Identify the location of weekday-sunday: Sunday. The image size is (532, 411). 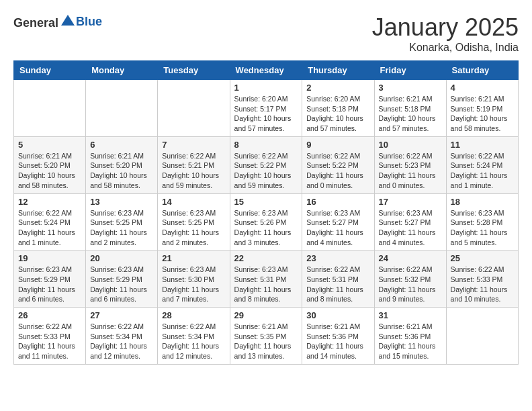
(50, 71).